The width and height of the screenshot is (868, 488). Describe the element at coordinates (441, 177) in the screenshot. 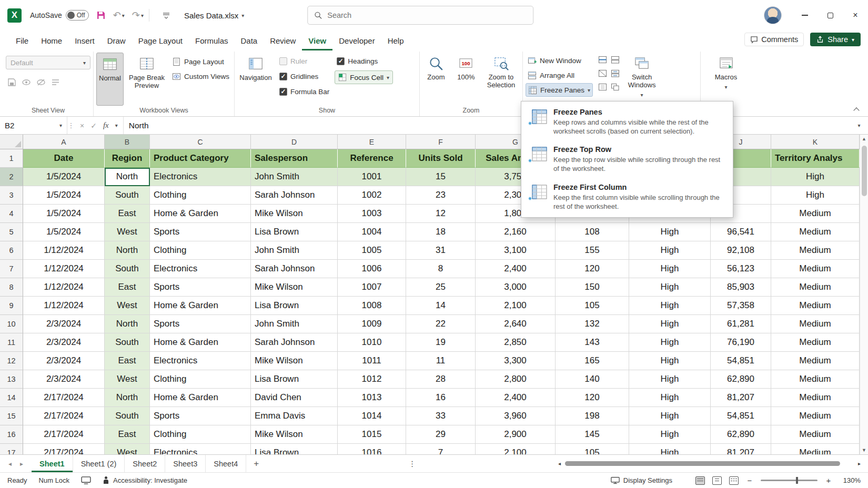

I see `cell-F2: 15` at that location.